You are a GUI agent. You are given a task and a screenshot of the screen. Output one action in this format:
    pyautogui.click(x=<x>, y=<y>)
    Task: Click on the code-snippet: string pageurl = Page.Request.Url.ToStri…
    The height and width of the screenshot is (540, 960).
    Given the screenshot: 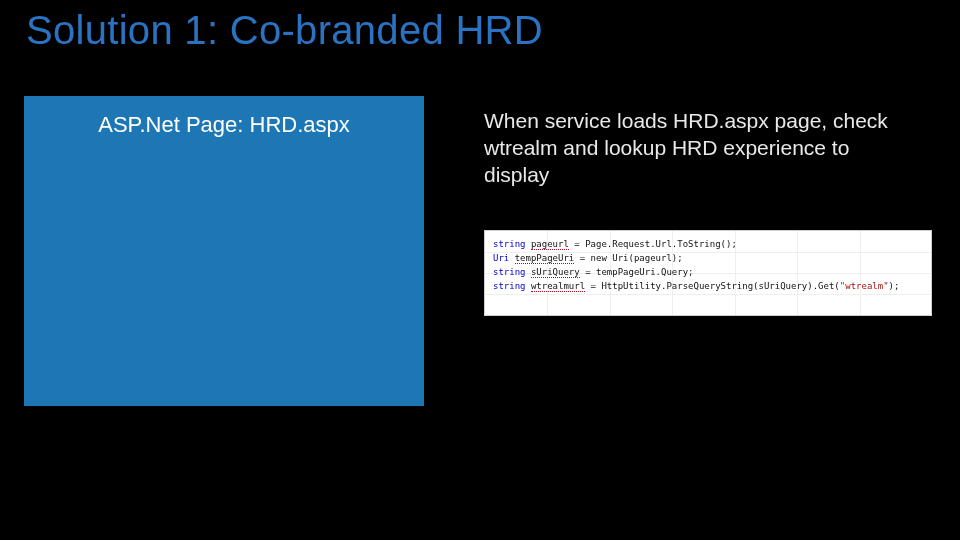 What is the action you would take?
    pyautogui.click(x=708, y=265)
    